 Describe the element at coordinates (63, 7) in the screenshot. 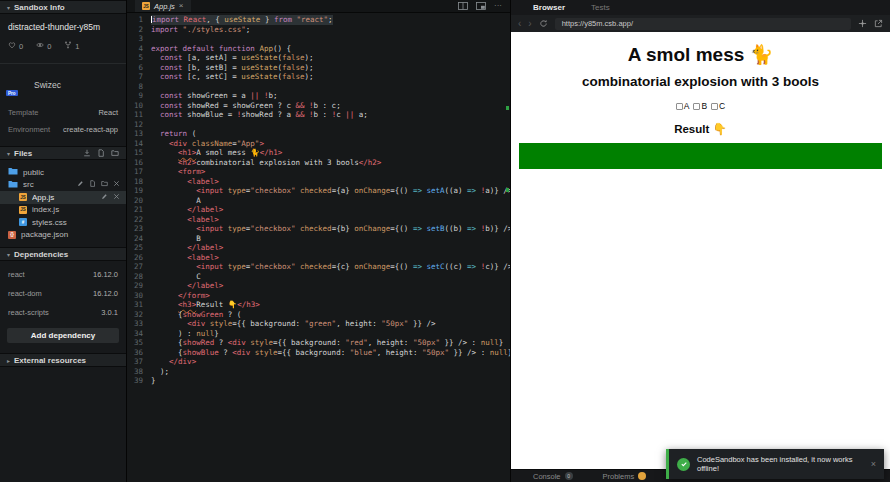

I see `sandbox-info-header: ▾ Sandbox Info` at that location.